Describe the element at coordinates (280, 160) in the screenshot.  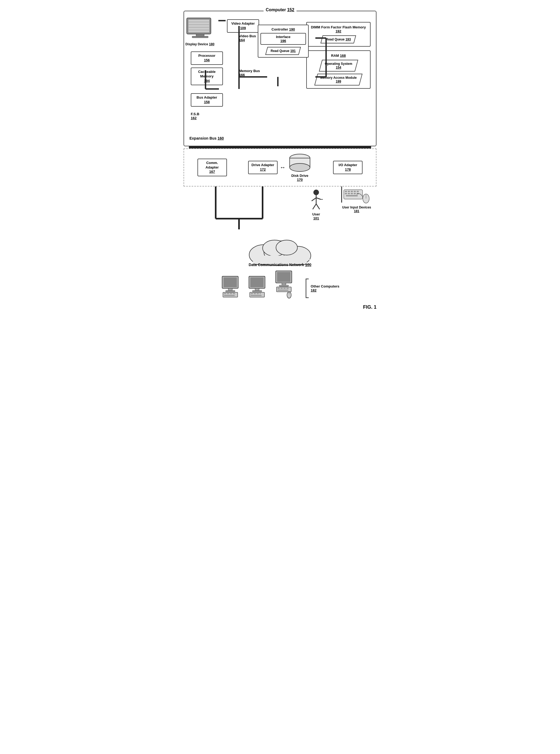
I see `page: Computer 152` at that location.